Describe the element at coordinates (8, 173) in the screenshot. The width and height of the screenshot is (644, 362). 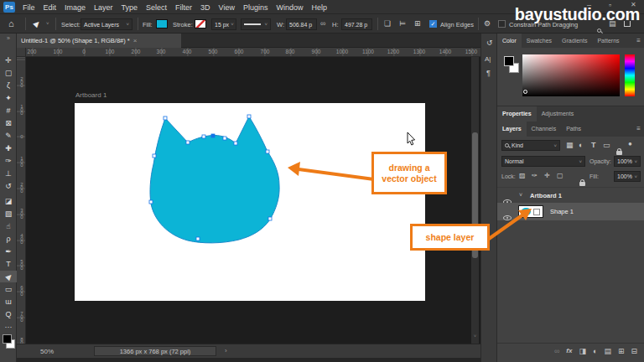
I see `clone-stamp-tool-icon: ⊥` at that location.